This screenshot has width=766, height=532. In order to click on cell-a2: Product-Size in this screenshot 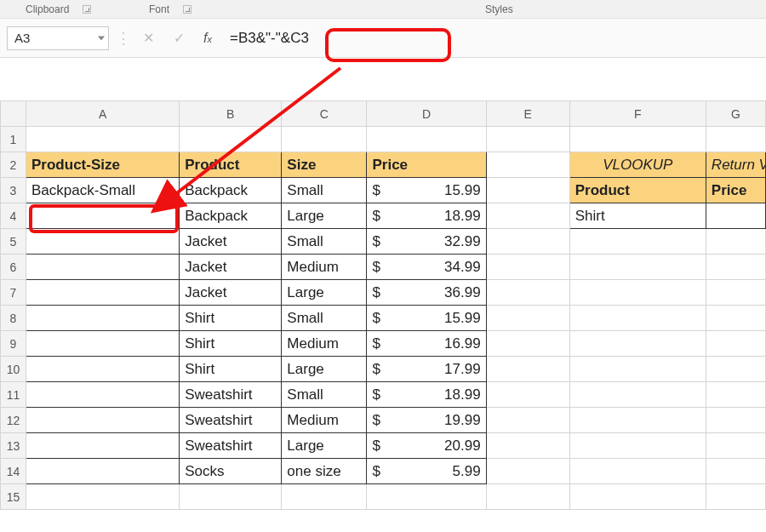, I will do `click(103, 165)`.